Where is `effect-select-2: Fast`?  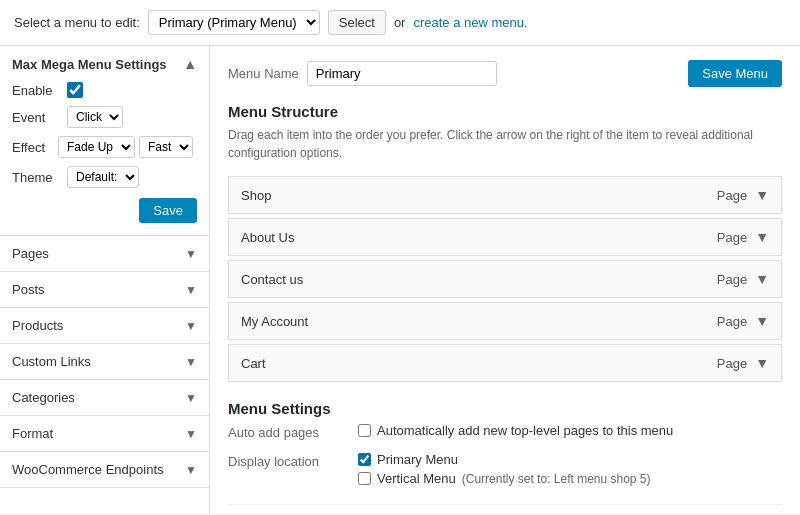 effect-select-2: Fast is located at coordinates (166, 147).